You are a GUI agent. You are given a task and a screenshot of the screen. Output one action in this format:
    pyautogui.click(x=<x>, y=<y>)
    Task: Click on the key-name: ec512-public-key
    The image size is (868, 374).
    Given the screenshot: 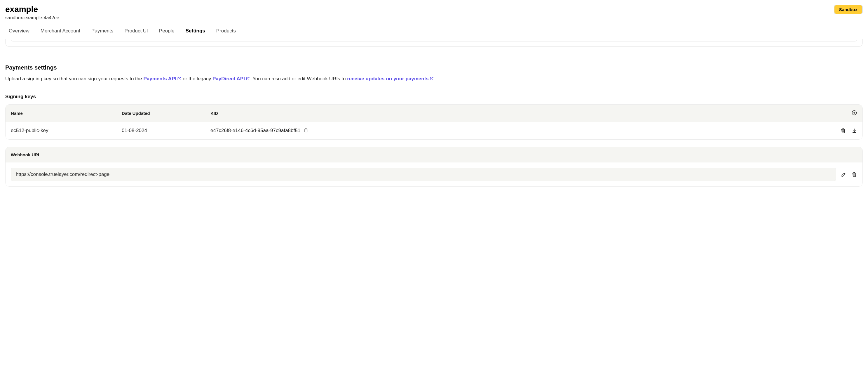 What is the action you would take?
    pyautogui.click(x=66, y=131)
    